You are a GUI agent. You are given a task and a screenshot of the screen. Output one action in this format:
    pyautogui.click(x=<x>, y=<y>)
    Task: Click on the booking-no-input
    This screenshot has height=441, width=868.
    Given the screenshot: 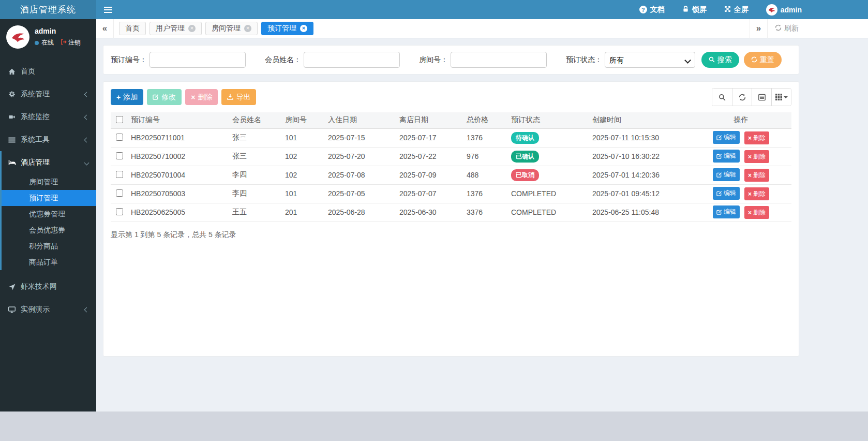 What is the action you would take?
    pyautogui.click(x=198, y=60)
    